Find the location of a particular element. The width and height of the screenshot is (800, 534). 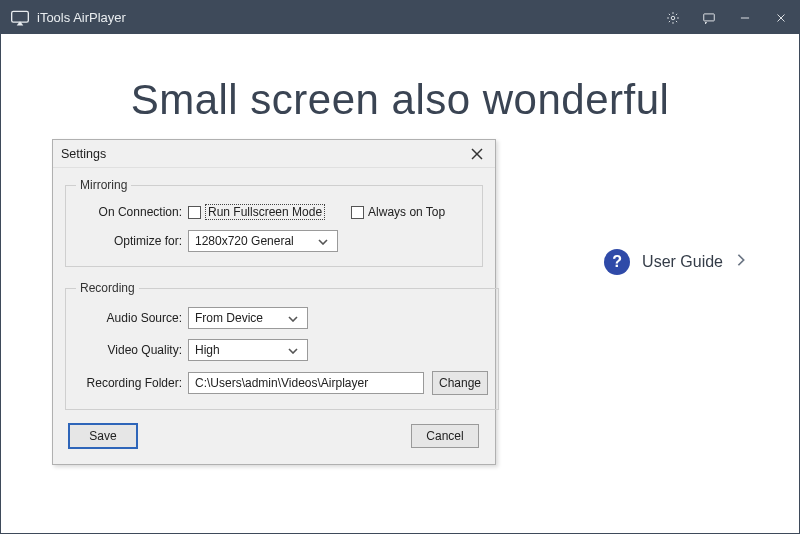

recording-folder-field: C:\Users\admin\Videos\Airplayer is located at coordinates (306, 383).